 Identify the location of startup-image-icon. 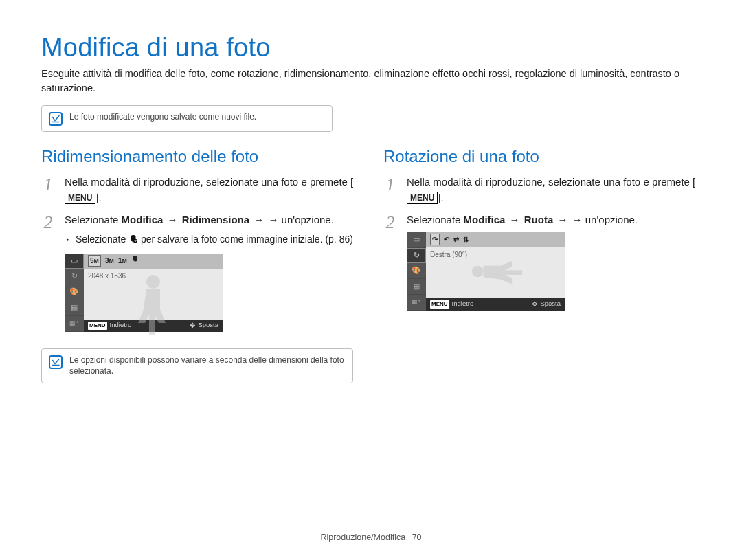
(133, 237).